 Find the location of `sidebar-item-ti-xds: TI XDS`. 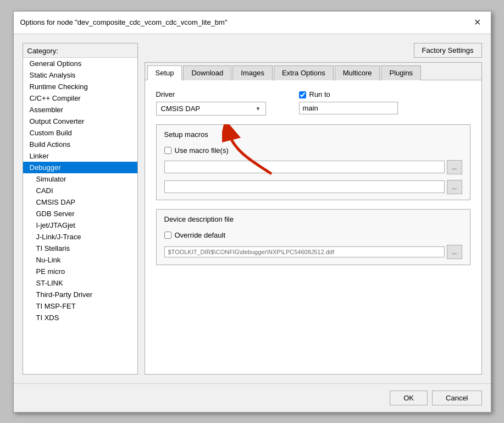

sidebar-item-ti-xds: TI XDS is located at coordinates (80, 318).